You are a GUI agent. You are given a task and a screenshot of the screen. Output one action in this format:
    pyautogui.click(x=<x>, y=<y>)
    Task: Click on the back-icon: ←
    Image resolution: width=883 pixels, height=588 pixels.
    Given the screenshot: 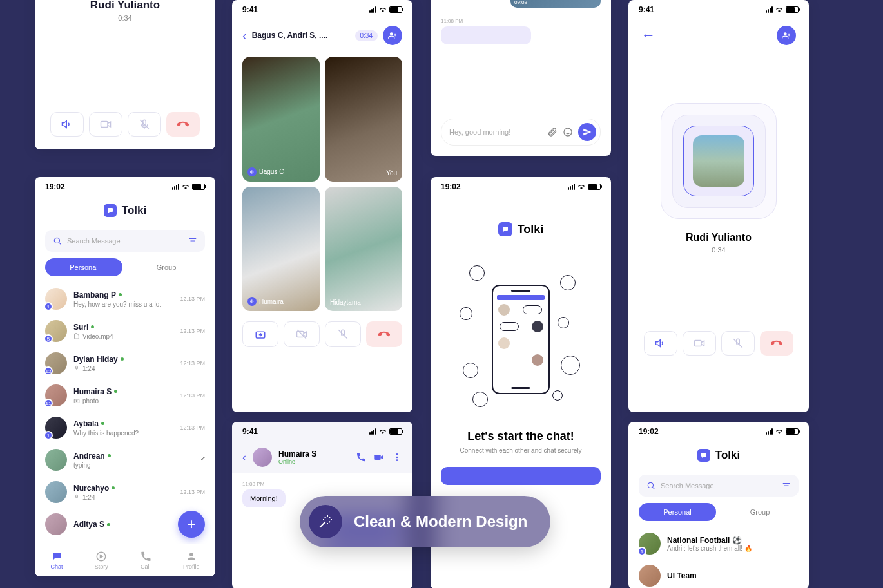 What is the action you would take?
    pyautogui.click(x=648, y=35)
    